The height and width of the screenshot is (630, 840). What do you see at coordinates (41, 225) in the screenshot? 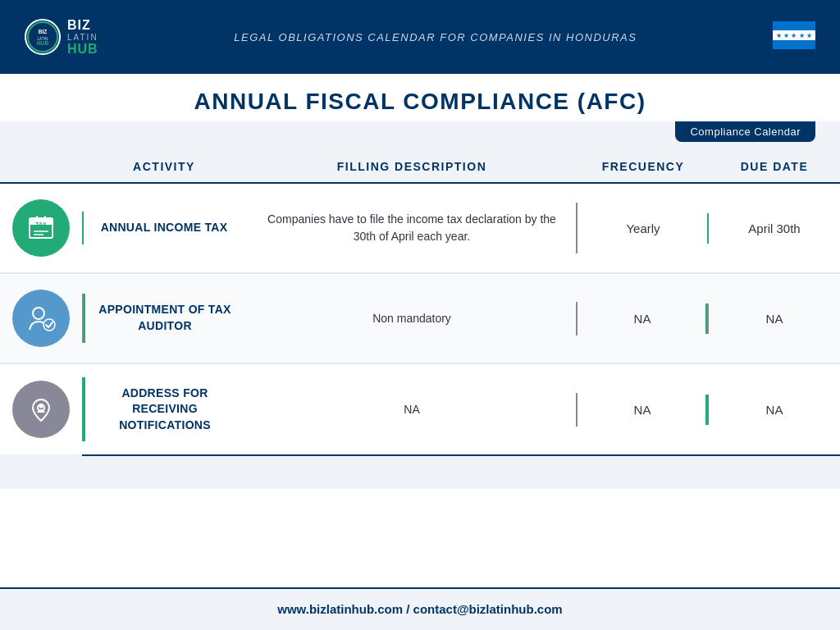
I see `svg-text: TAX` at bounding box center [41, 225].